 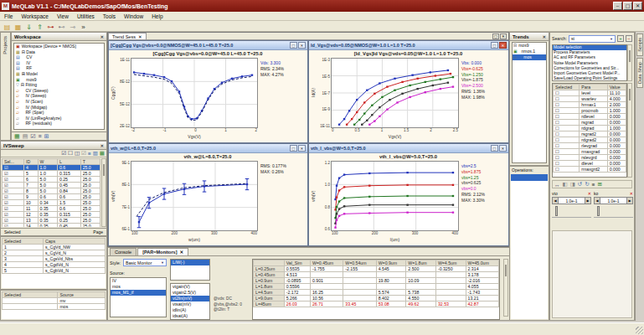 I want to click on table-row: 1s_CgVd_NW, so click(x=54, y=248).